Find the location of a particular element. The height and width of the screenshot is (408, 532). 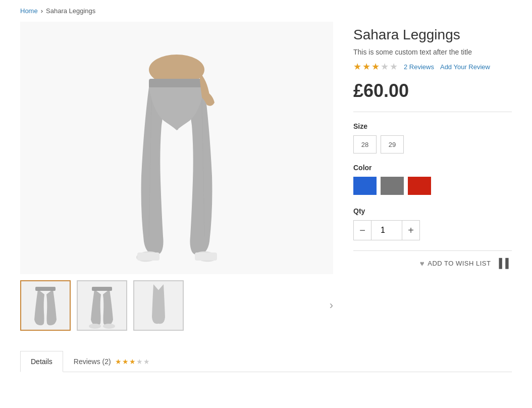

color-label: Color is located at coordinates (433, 168).